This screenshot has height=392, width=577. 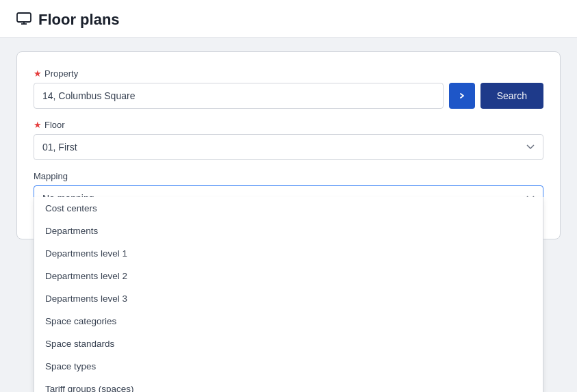 I want to click on property-label-text: Property, so click(x=62, y=74).